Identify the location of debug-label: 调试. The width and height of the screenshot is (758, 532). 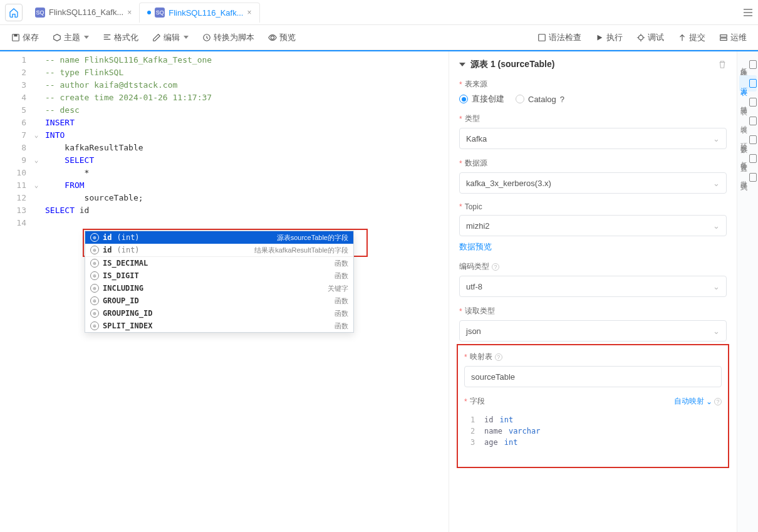
(656, 38).